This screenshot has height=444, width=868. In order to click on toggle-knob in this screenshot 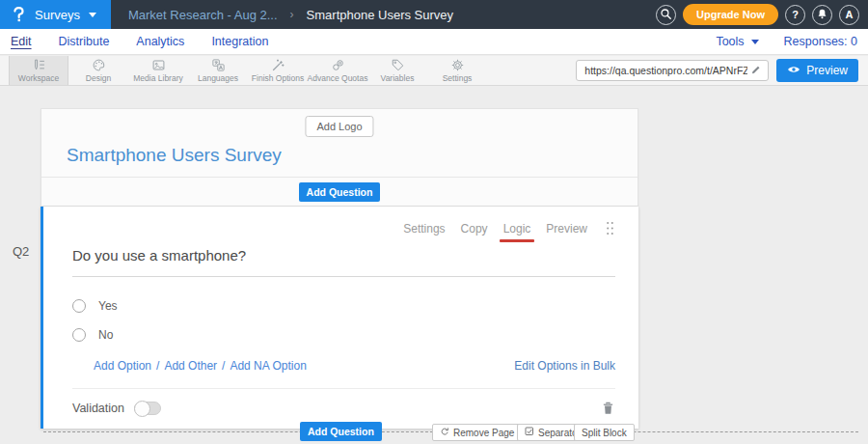, I will do `click(143, 409)`.